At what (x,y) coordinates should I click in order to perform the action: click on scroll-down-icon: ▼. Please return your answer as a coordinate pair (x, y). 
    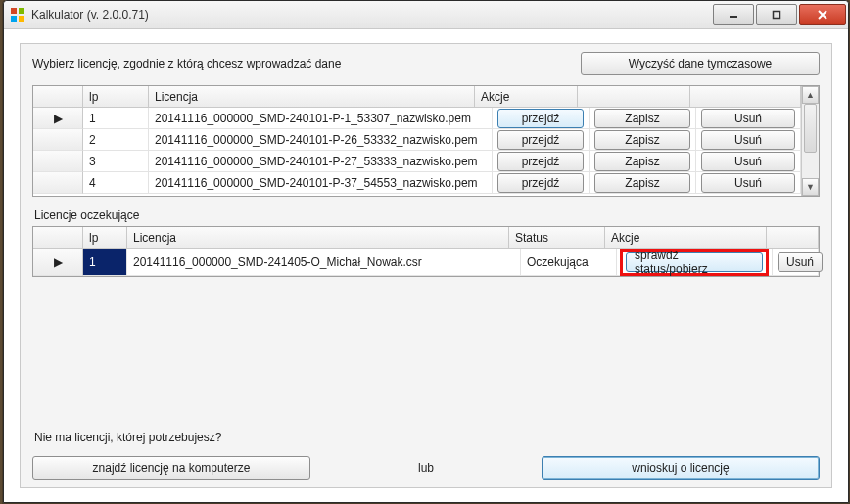
    Looking at the image, I should click on (811, 187).